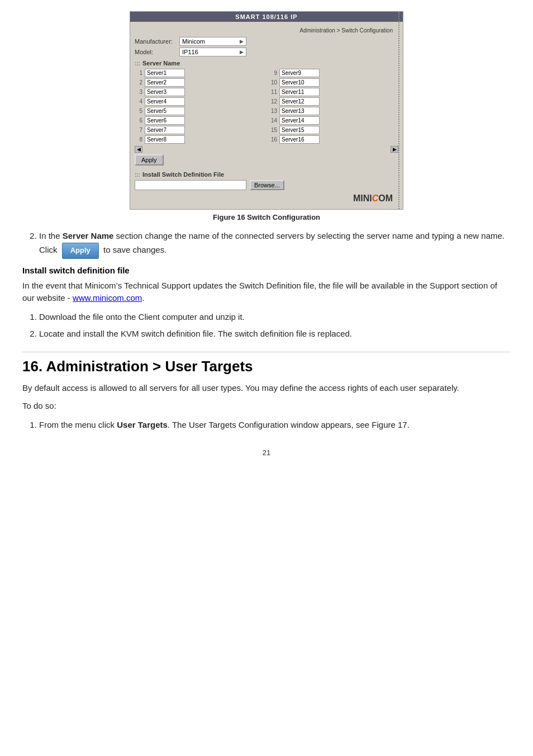  Describe the element at coordinates (334, 83) in the screenshot. I see `server-row: 10` at that location.